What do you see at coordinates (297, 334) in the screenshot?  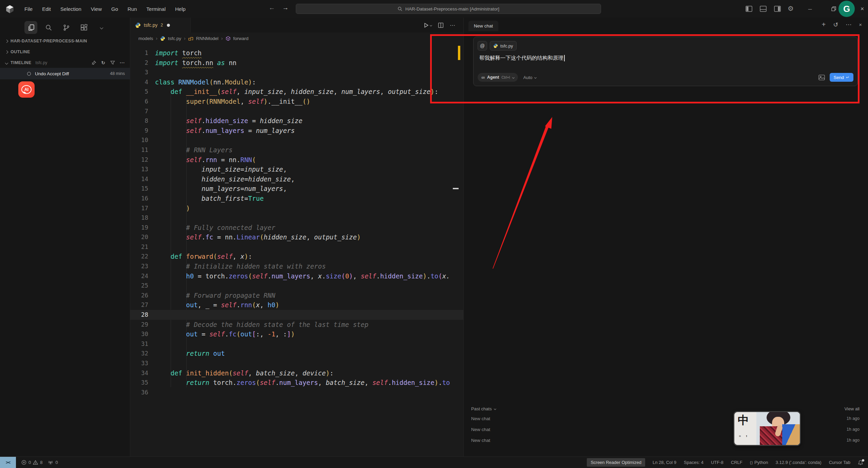 I see `code-line: 30 out = self.fc(out[:, -1, :])` at bounding box center [297, 334].